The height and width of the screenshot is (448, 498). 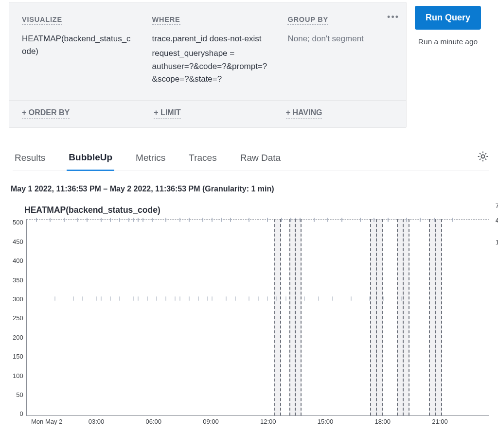 I want to click on groupby-value: None; don't segment, so click(x=343, y=39).